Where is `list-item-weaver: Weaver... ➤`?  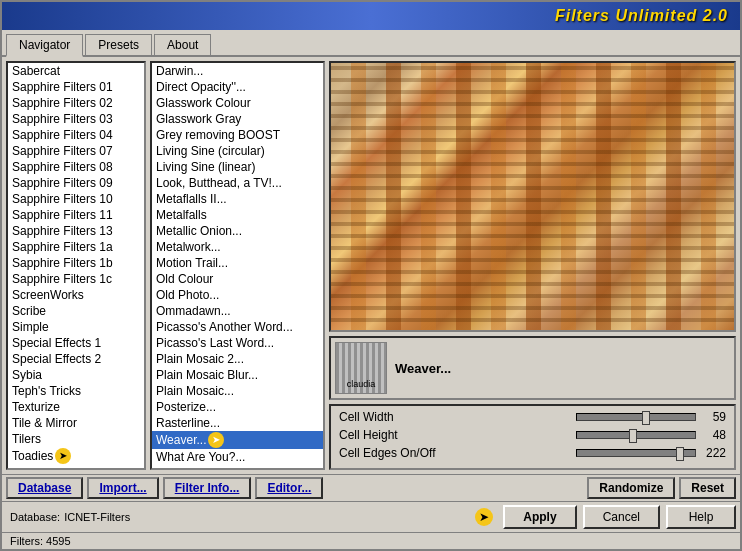
list-item-weaver: Weaver... ➤ is located at coordinates (238, 440).